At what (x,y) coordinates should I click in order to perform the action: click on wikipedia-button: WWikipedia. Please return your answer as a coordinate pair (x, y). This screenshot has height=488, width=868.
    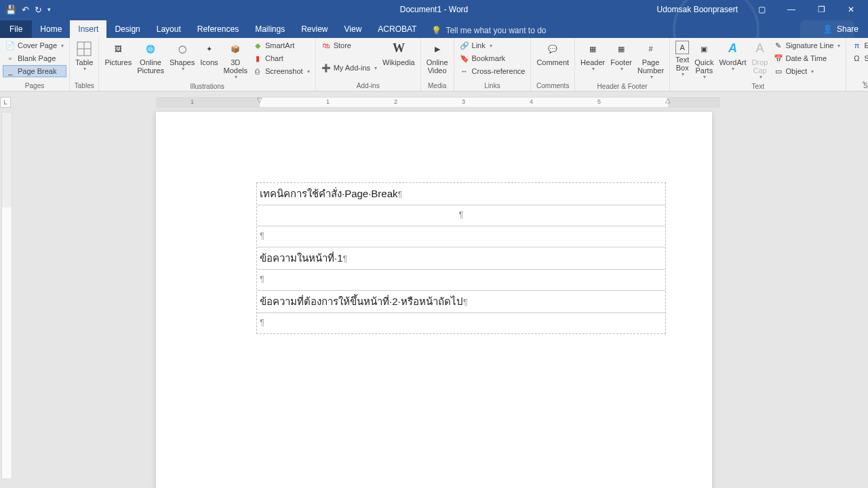
    Looking at the image, I should click on (399, 54).